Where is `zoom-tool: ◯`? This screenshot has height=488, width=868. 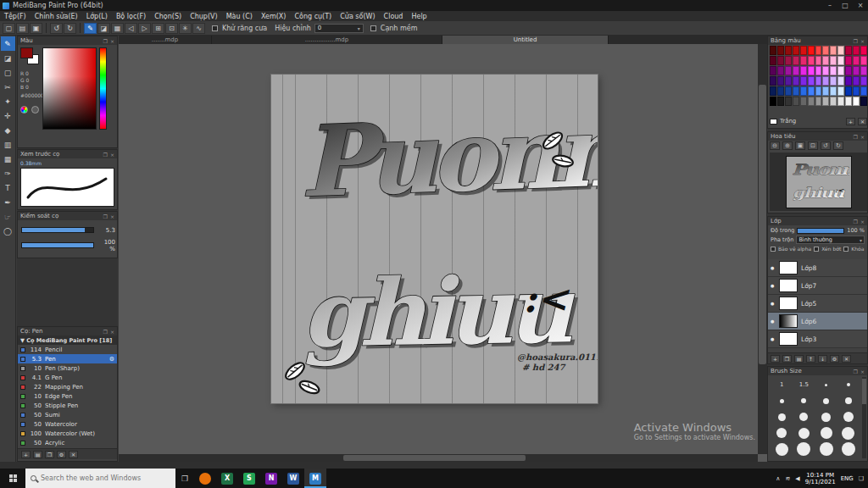 zoom-tool: ◯ is located at coordinates (8, 230).